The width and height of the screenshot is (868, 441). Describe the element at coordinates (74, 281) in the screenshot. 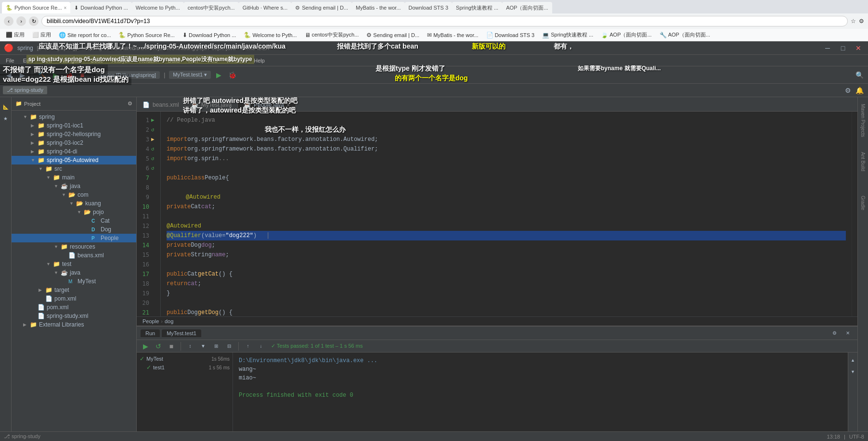

I see `tree-mytest: M MyTest` at that location.